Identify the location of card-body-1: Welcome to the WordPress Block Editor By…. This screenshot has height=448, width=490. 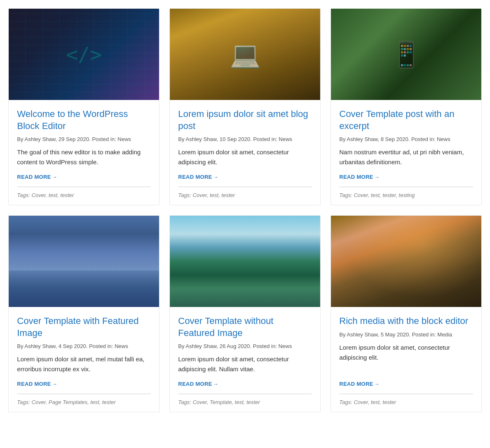
(84, 153).